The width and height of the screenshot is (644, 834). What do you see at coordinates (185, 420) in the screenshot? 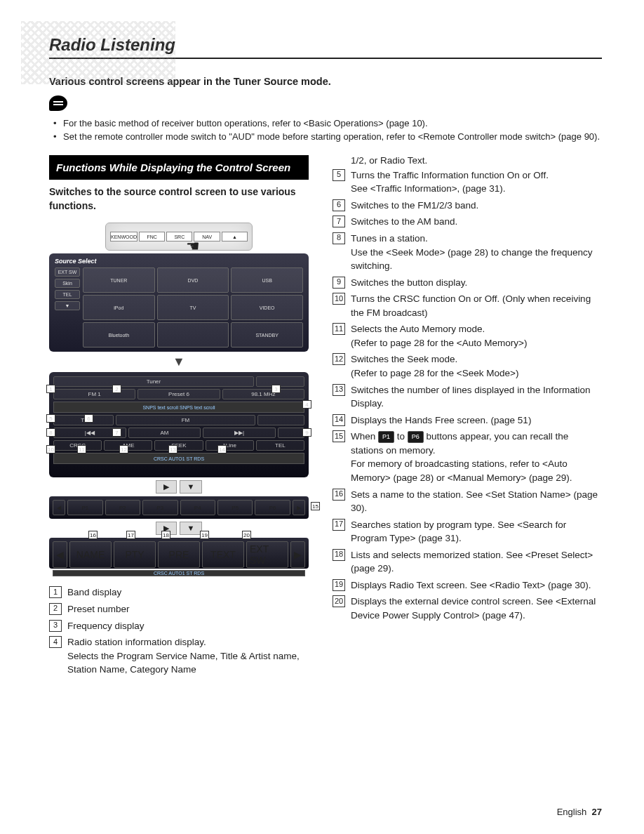
I see `fm-button: FM` at bounding box center [185, 420].